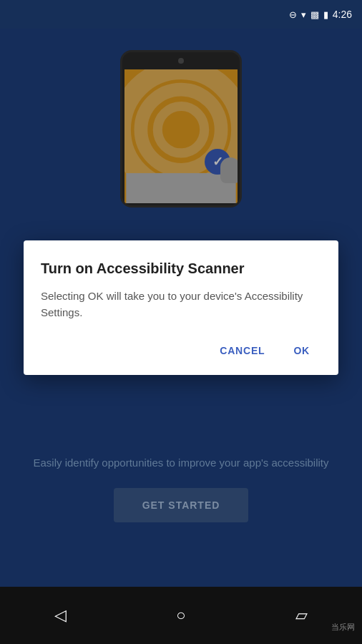 The width and height of the screenshot is (362, 644). I want to click on ok-button: OK, so click(302, 351).